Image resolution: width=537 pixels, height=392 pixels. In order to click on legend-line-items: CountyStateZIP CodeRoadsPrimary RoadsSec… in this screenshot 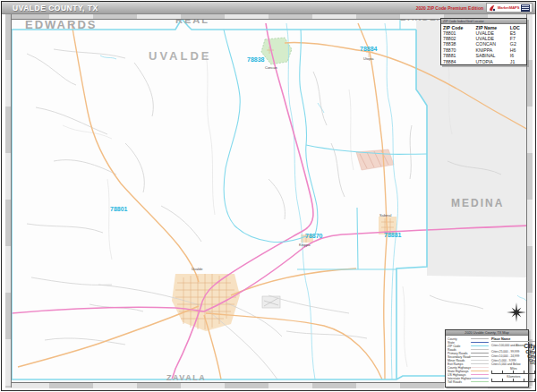, I will do `click(468, 361)`.